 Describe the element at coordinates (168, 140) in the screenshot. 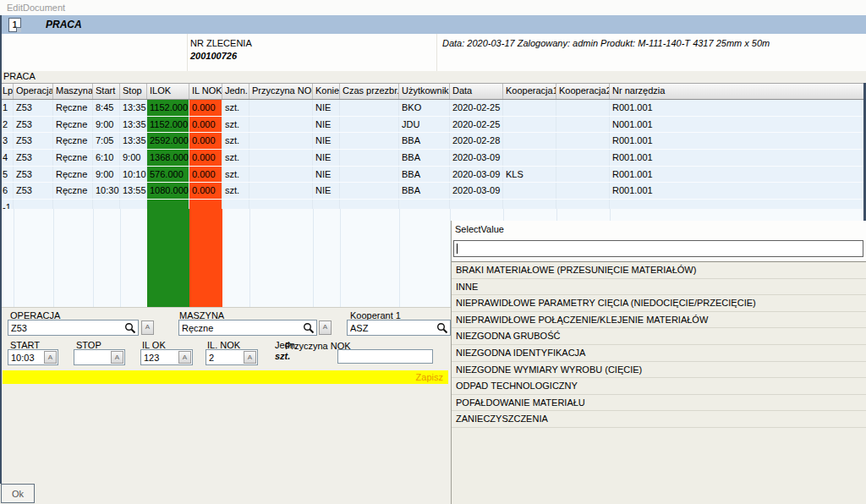

I see `cell-il-ok: 2592.000` at that location.